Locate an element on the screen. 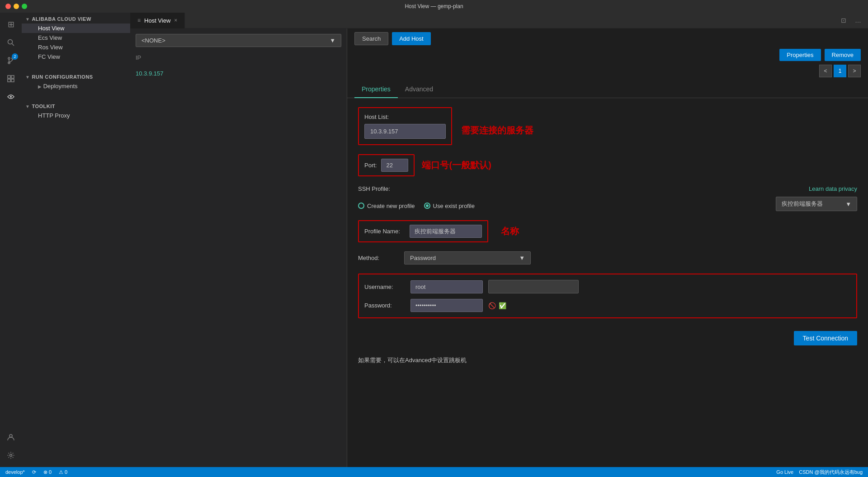 This screenshot has width=868, height=477. sidebar-item-fc-view: FC View is located at coordinates (76, 57).